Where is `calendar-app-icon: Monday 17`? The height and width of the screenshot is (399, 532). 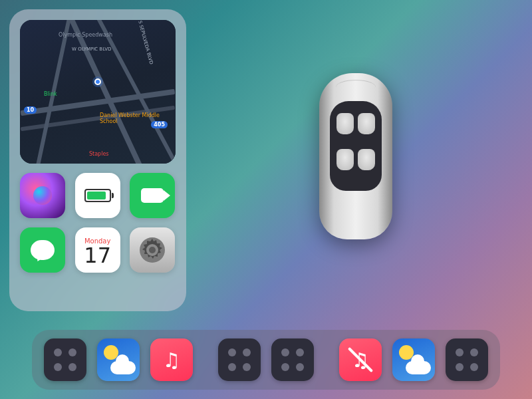 calendar-app-icon: Monday 17 is located at coordinates (98, 250).